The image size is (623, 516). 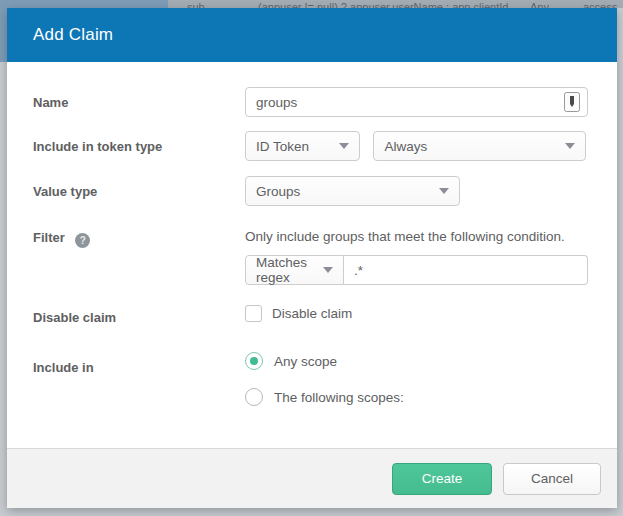 What do you see at coordinates (312, 314) in the screenshot?
I see `disable-claim-checkbox-label: Disable claim` at bounding box center [312, 314].